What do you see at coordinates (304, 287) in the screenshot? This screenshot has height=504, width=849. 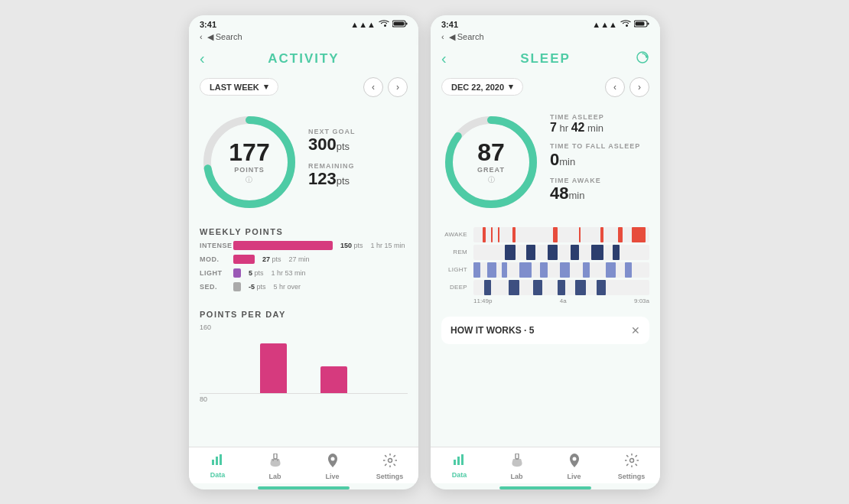 I see `activity-bar-row: SED. -5 pts 5 hr over` at bounding box center [304, 287].